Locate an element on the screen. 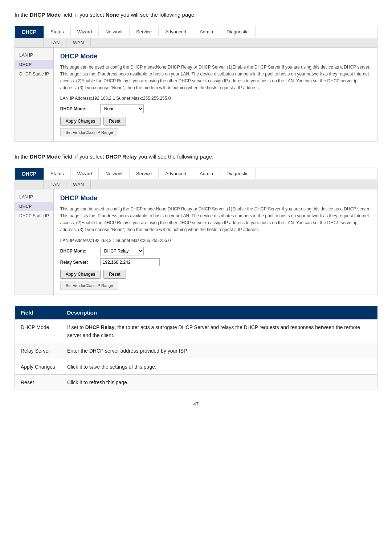  menu-lan-ip-1: LAN IP is located at coordinates (34, 55).